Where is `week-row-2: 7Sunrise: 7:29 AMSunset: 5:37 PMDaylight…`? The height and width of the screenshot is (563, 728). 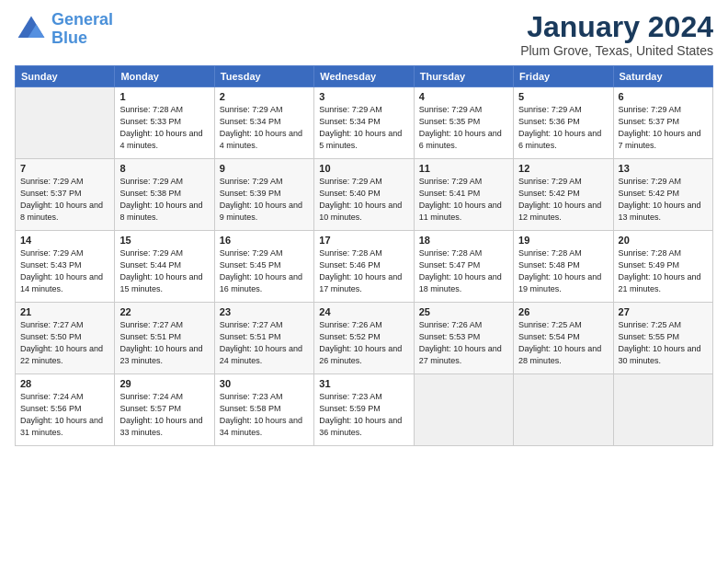 week-row-2: 7Sunrise: 7:29 AMSunset: 5:37 PMDaylight… is located at coordinates (364, 195).